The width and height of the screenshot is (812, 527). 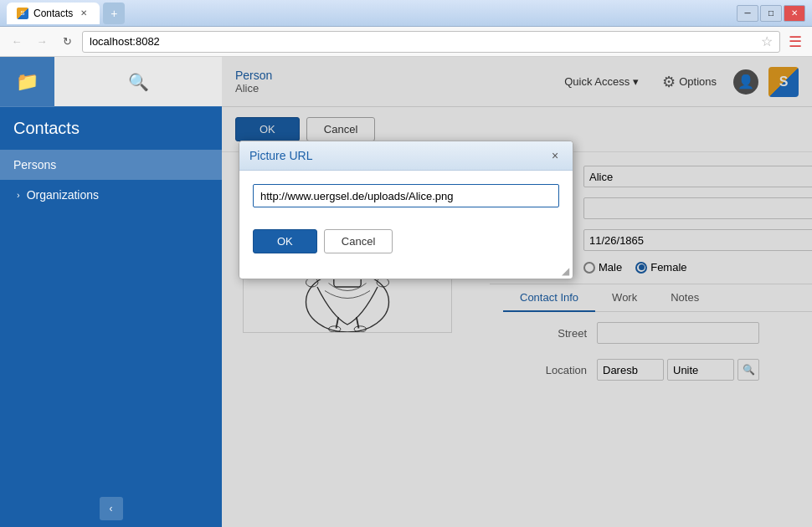 What do you see at coordinates (795, 42) in the screenshot?
I see `browser-menu-button: ☰` at bounding box center [795, 42].